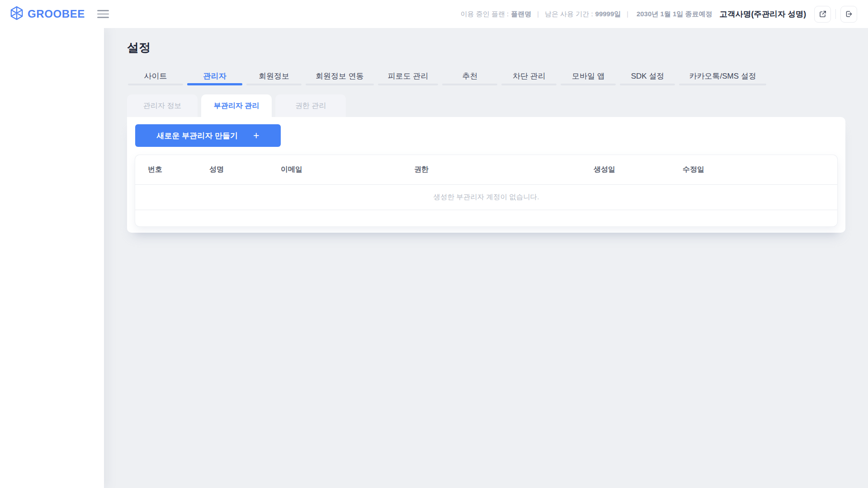  I want to click on tab-member-sync: 회원정보 연동, so click(340, 76).